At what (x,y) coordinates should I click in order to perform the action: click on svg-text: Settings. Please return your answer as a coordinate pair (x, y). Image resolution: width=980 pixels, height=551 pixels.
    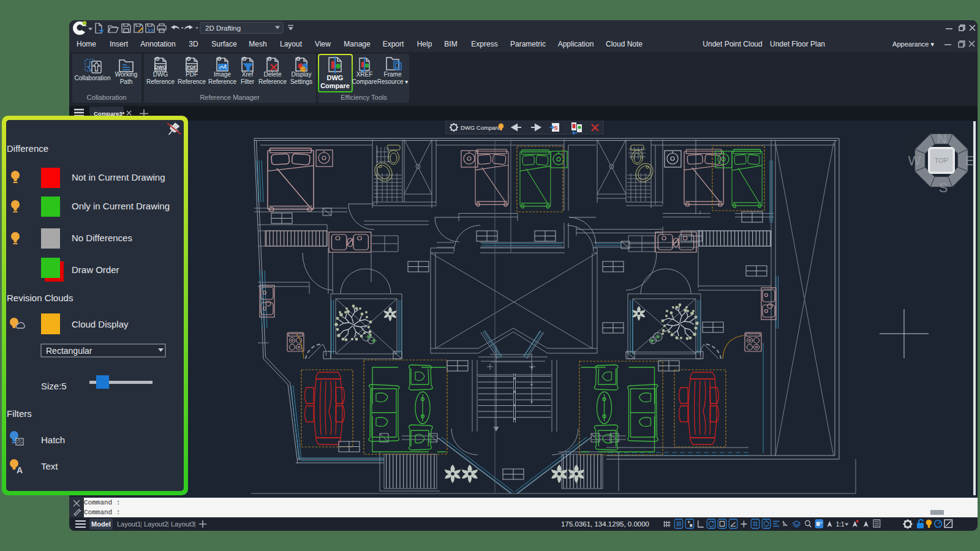
    Looking at the image, I should click on (301, 82).